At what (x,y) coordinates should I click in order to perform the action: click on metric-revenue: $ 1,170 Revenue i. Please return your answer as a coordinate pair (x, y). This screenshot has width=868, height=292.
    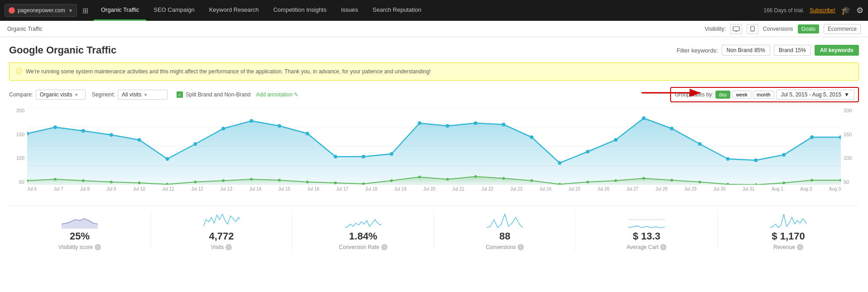
    Looking at the image, I should click on (788, 230).